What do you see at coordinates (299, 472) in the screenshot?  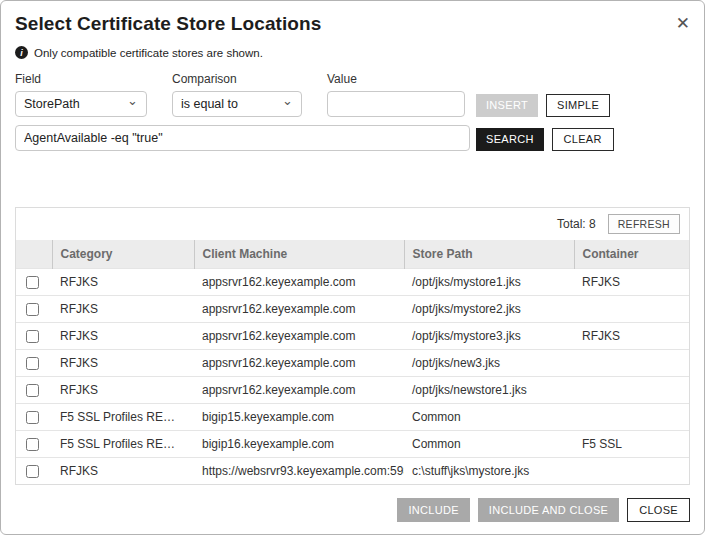 I see `cell-client-machine: https://websrvr93.keyexample.com:5986` at bounding box center [299, 472].